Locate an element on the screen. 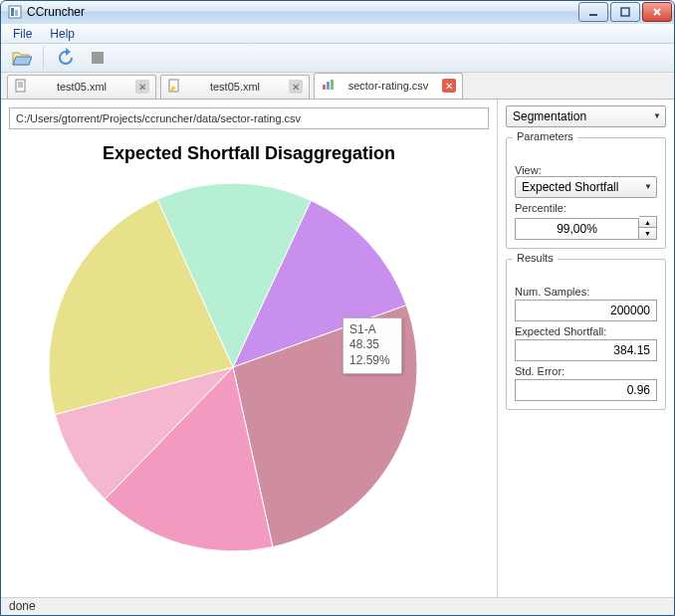 The height and width of the screenshot is (616, 675). percentile-spinner: ▲▼ is located at coordinates (648, 228).